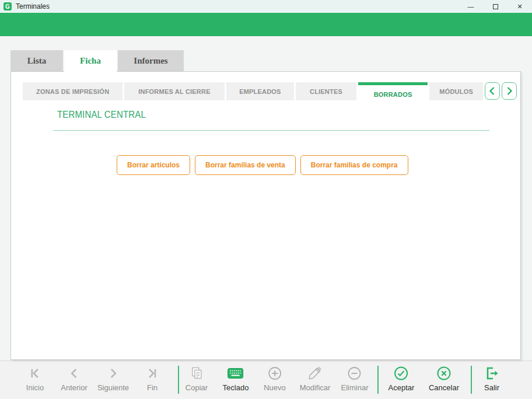 The image size is (532, 399). What do you see at coordinates (355, 165) in the screenshot?
I see `borrar-familias-compra-button: Borrar familias de compra` at bounding box center [355, 165].